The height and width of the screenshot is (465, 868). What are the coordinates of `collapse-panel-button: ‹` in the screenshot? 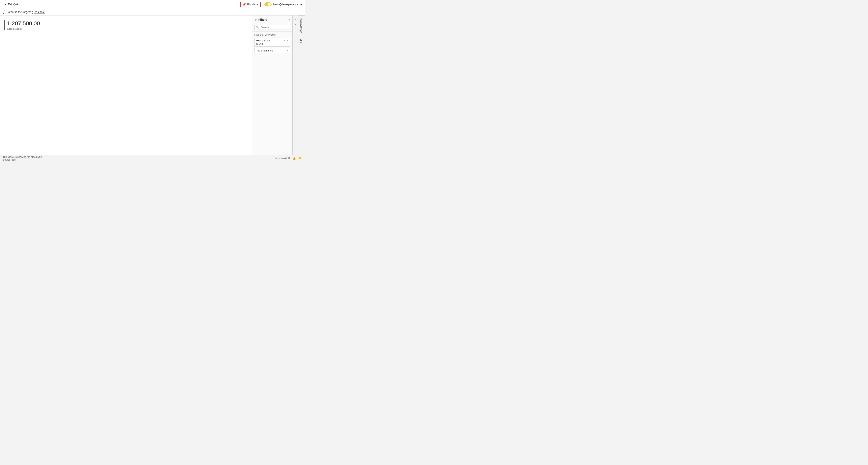 It's located at (296, 20).